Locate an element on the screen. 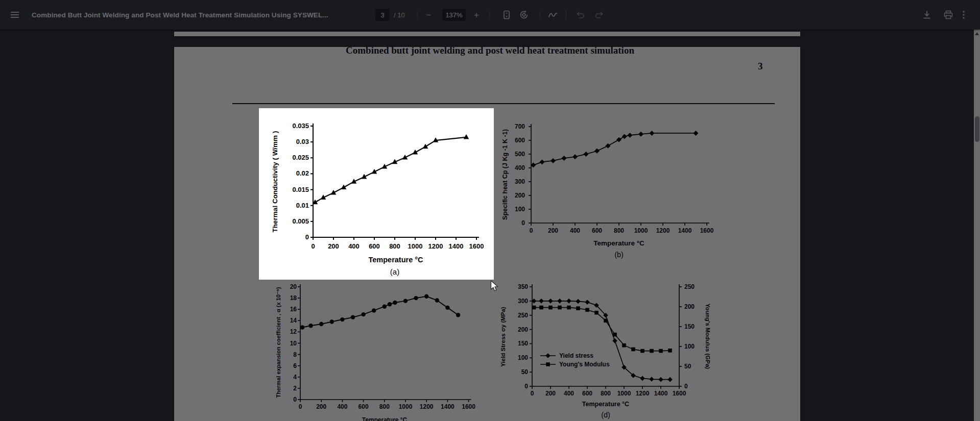 The height and width of the screenshot is (421, 980). svg-text: (b) is located at coordinates (619, 255).